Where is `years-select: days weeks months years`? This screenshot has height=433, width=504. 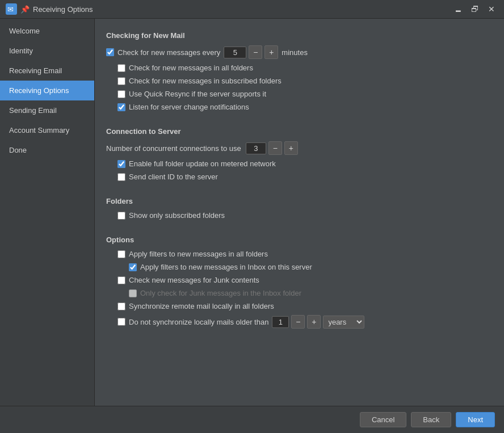 years-select: days weeks months years is located at coordinates (344, 322).